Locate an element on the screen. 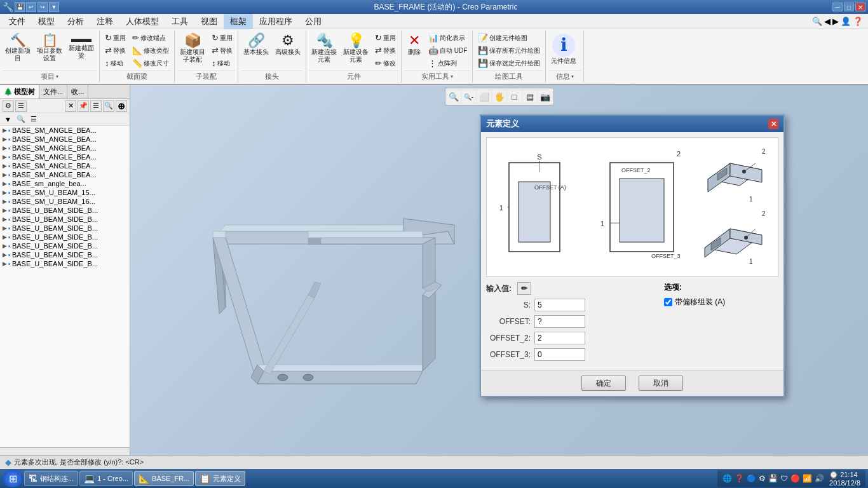 The image size is (868, 488). tab-collect: 收... is located at coordinates (78, 92).